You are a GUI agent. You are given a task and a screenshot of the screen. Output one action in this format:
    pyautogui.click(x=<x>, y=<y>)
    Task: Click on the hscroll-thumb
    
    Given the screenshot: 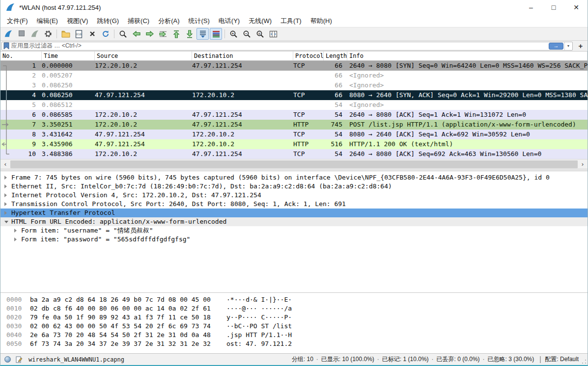 What is the action you would take?
    pyautogui.click(x=294, y=164)
    